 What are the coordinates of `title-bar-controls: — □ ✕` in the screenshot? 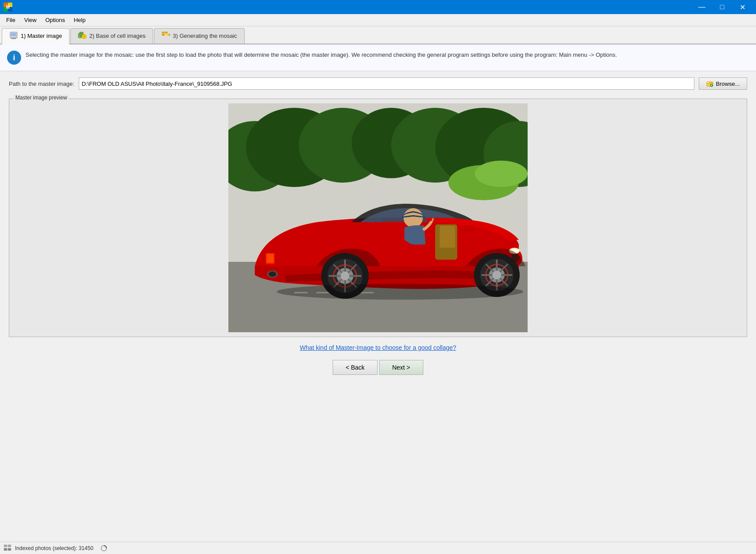 It's located at (722, 7).